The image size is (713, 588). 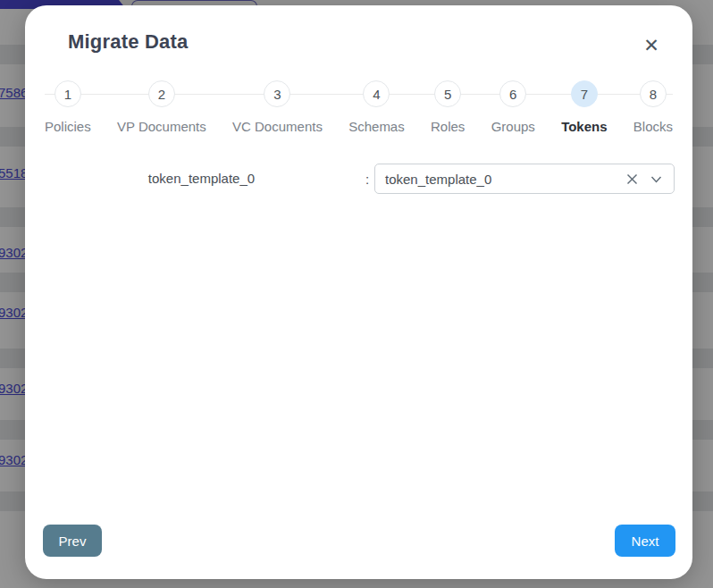 I want to click on step-number: 6, so click(x=513, y=94).